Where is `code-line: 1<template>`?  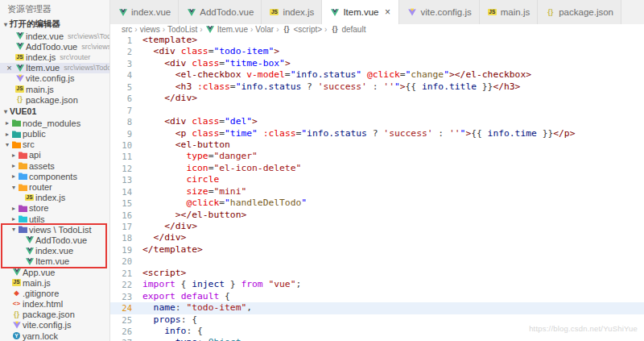
code-line: 1<template> is located at coordinates (377, 40).